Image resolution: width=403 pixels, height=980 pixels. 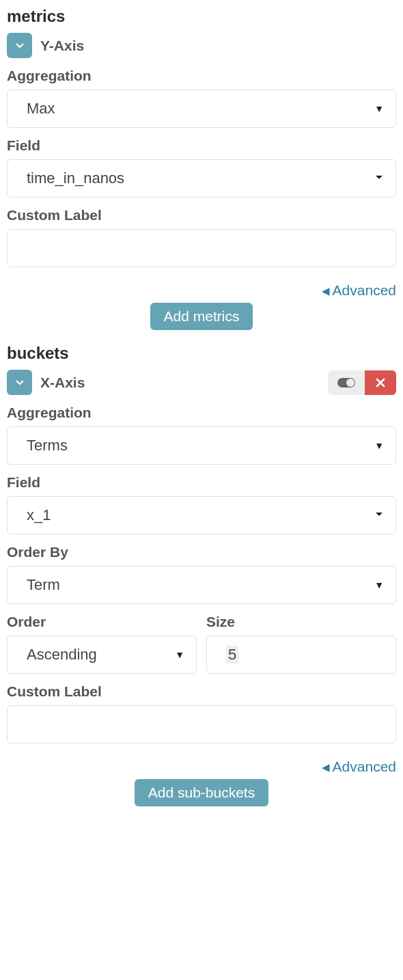 I want to click on buckets-order-value: Ascending, so click(x=61, y=655).